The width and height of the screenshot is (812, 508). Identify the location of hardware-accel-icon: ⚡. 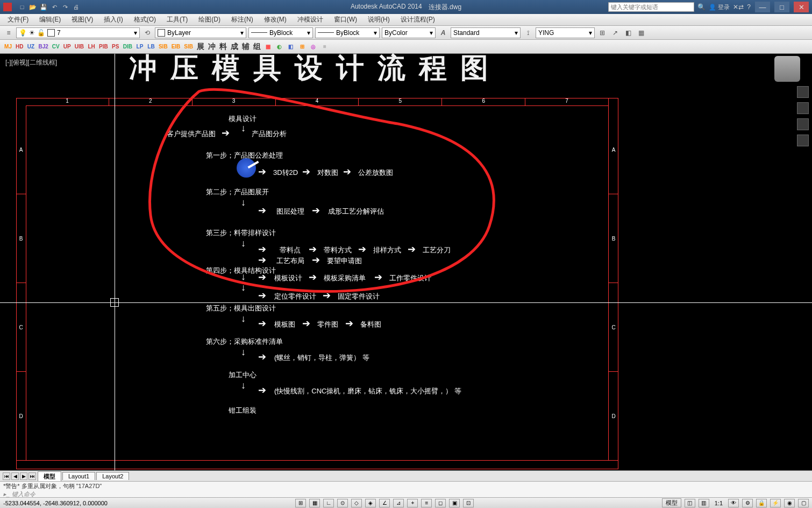
(775, 503).